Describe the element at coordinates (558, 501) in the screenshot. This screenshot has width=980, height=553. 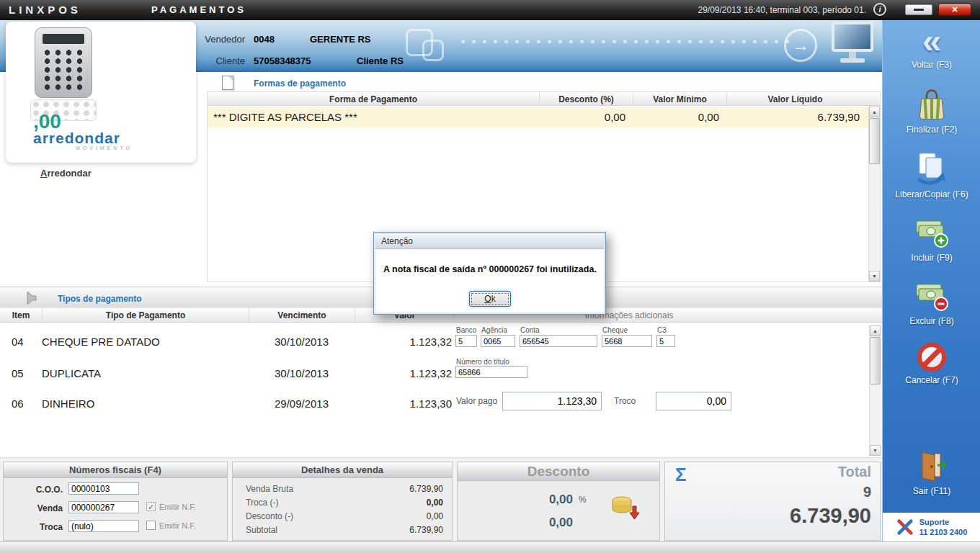
I see `desconto-panel: Desconto 0,00 % 0,00` at that location.